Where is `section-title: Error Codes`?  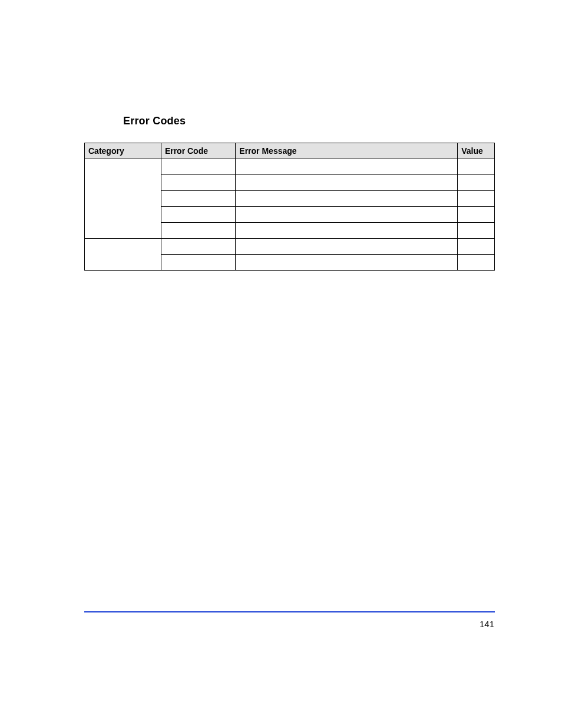
section-title: Error Codes is located at coordinates (154, 121).